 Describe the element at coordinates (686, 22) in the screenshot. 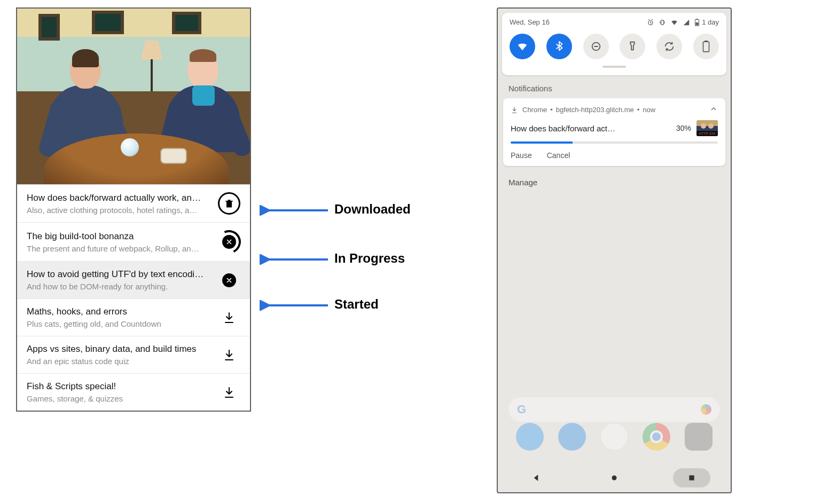

I see `signal-icon` at that location.